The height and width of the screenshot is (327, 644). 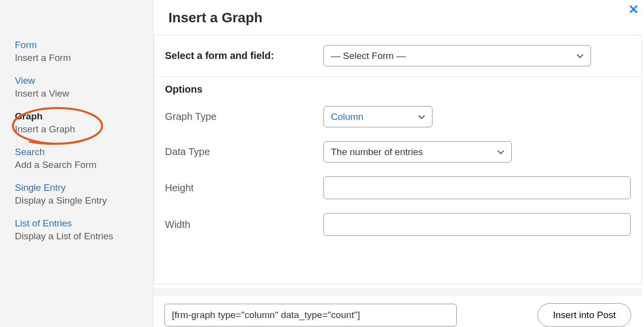 I want to click on row-data-type: Data Type The number of entries, so click(x=398, y=152).